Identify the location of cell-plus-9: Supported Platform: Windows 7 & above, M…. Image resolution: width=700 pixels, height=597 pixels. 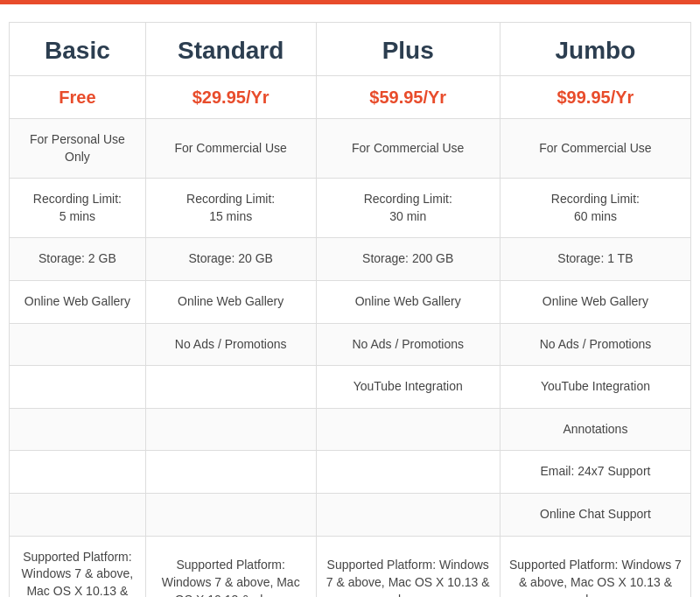
(408, 566).